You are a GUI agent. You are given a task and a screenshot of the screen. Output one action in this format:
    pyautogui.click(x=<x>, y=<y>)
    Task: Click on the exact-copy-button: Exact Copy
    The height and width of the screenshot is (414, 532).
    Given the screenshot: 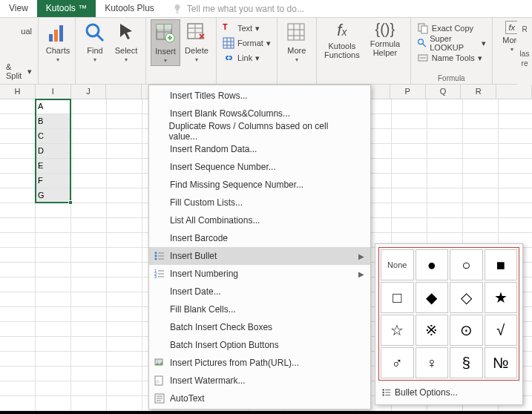 What is the action you would take?
    pyautogui.click(x=451, y=28)
    